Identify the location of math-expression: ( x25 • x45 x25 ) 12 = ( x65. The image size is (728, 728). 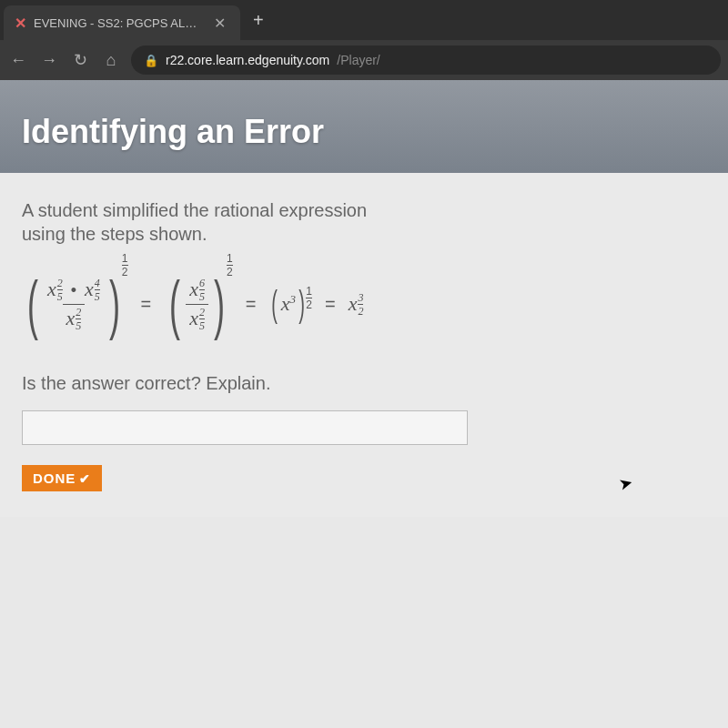
(364, 304).